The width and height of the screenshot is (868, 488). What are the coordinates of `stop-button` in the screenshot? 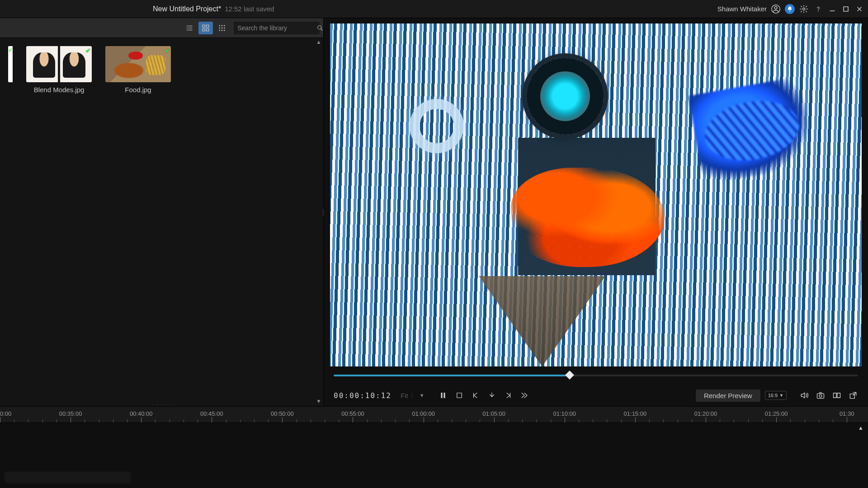 It's located at (459, 395).